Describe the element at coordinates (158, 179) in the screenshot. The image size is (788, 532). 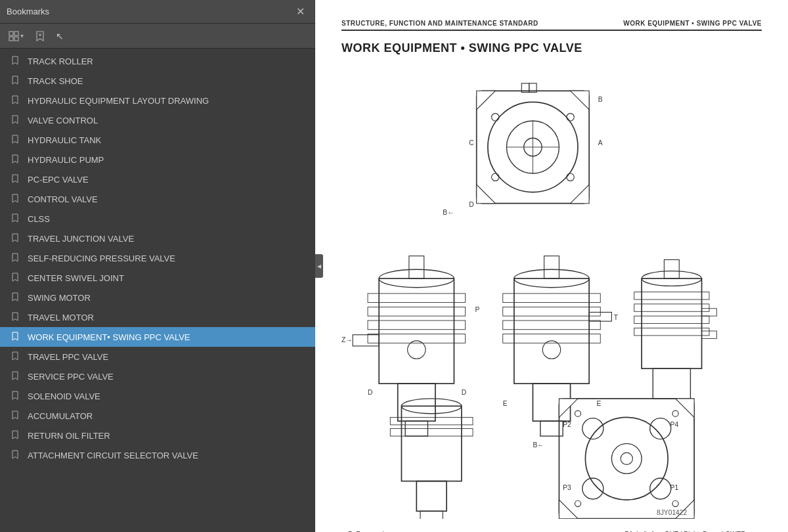
I see `bookmark-item: PC-EPC VALVE` at that location.